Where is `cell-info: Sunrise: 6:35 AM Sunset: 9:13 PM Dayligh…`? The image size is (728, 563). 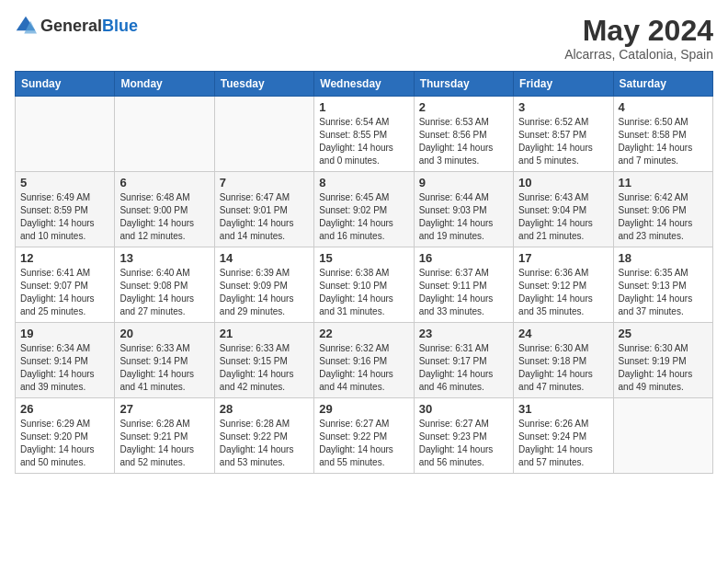 cell-info: Sunrise: 6:35 AM Sunset: 9:13 PM Dayligh… is located at coordinates (664, 293).